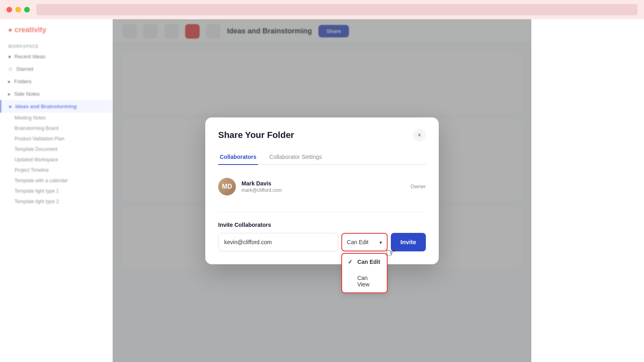  I want to click on collaborators-list: MD Mark Davis mark@clifford.com Owner, so click(322, 187).